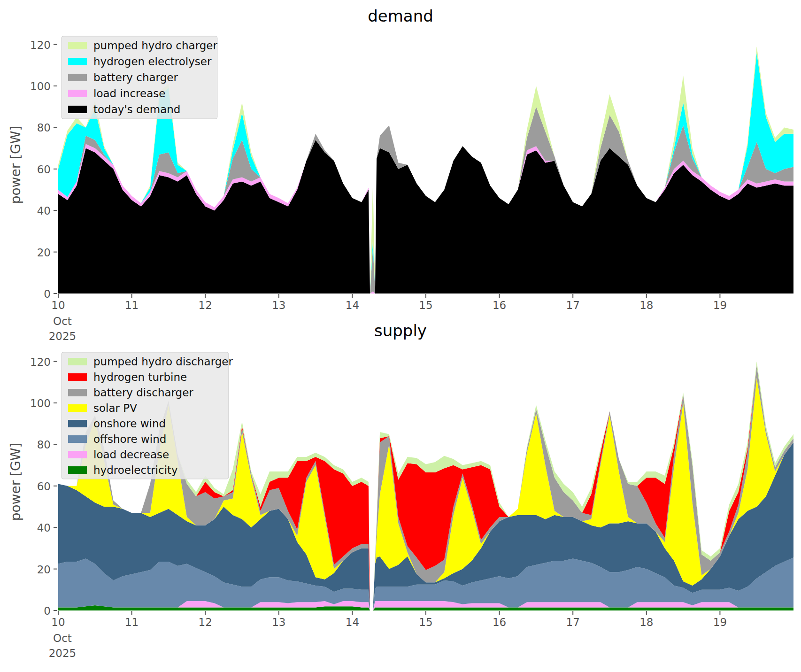 This screenshot has height=672, width=801. What do you see at coordinates (77, 362) in the screenshot?
I see `legend-swatch-pumped-hydro-discharger` at bounding box center [77, 362].